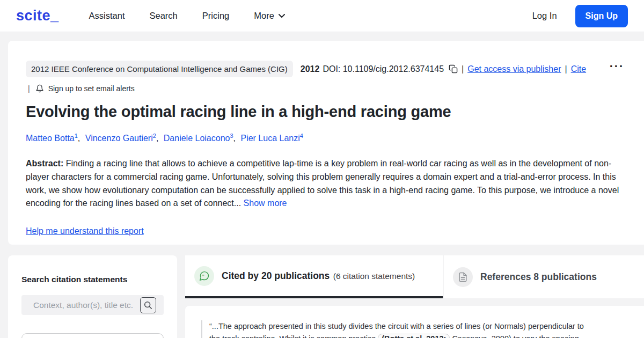  Describe the element at coordinates (282, 16) in the screenshot. I see `chevron-down-icon` at that location.